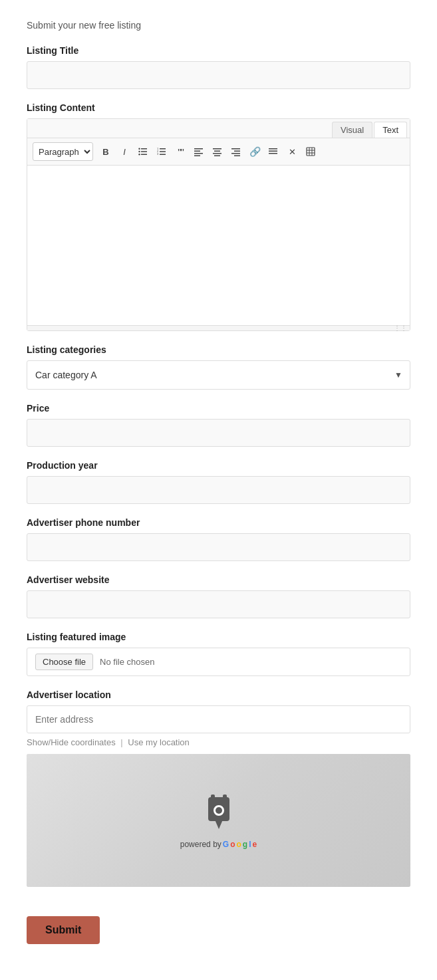  Describe the element at coordinates (218, 465) in the screenshot. I see `production-year-label: Production year` at that location.